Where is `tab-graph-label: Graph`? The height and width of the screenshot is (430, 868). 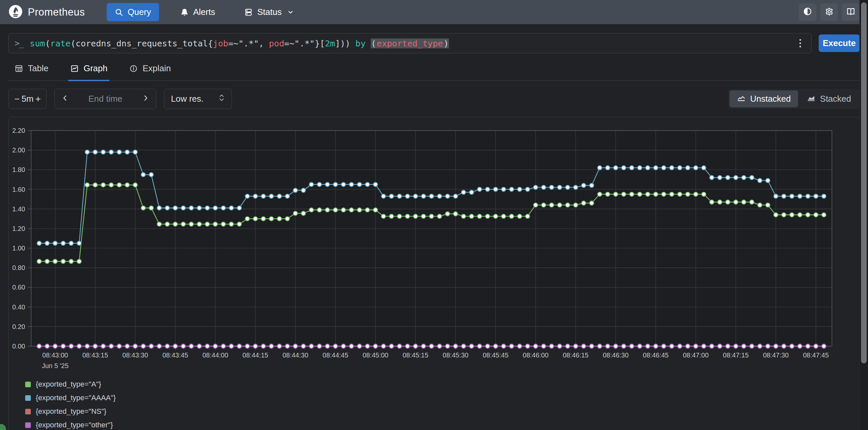
tab-graph-label: Graph is located at coordinates (96, 68).